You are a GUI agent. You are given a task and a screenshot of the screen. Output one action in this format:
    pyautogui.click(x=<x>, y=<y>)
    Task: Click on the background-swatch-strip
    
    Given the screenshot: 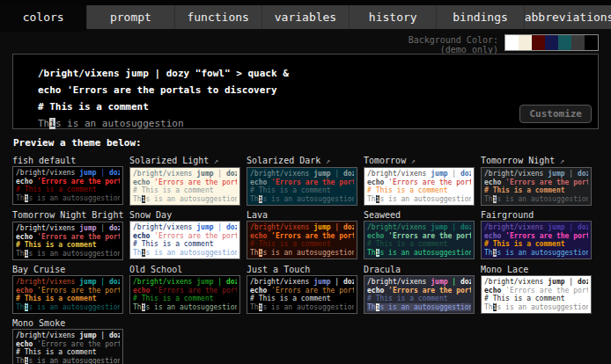 What is the action you would take?
    pyautogui.click(x=551, y=42)
    